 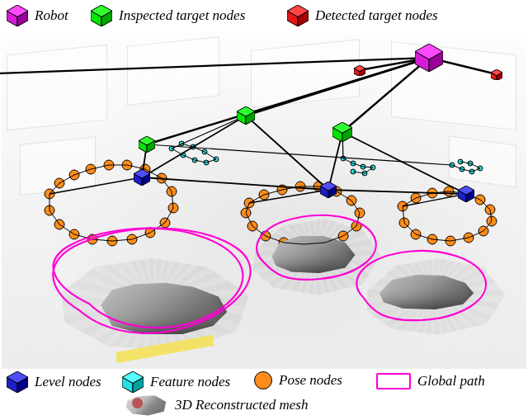 What do you see at coordinates (17, 16) in the screenshot?
I see `robot-cube-icon` at bounding box center [17, 16].